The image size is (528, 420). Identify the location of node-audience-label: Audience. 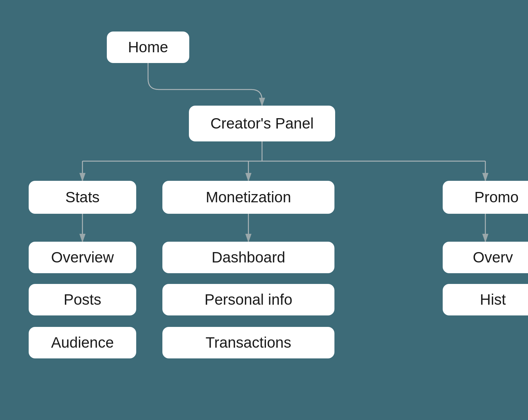
(82, 343).